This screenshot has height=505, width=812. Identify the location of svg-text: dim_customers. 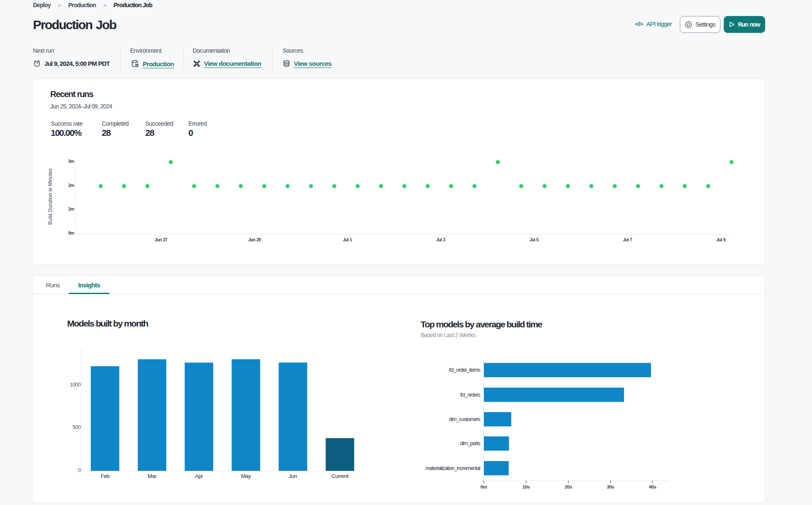
(464, 419).